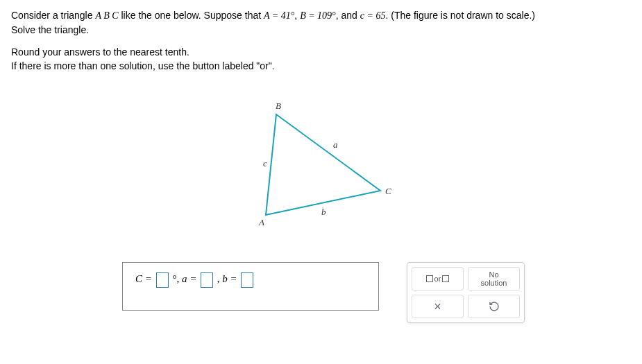 Image resolution: width=642 pixels, height=364 pixels. I want to click on given-c: c = 65, so click(373, 15).